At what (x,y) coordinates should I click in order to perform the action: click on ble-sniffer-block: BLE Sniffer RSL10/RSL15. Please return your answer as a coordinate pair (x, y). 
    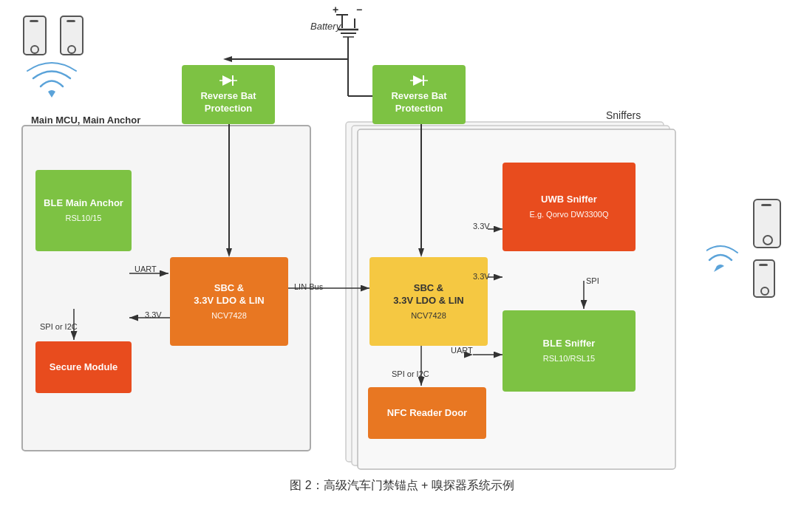
    Looking at the image, I should click on (569, 351).